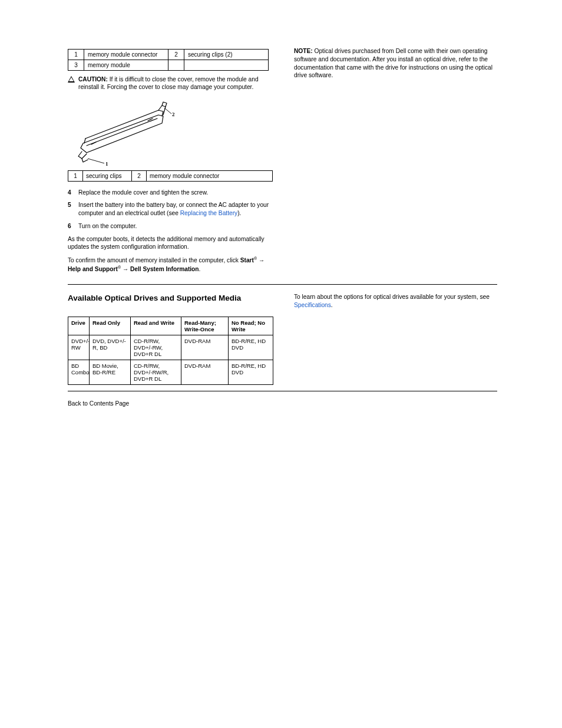  I want to click on legend-2-text: securing clips (2), so click(226, 55).